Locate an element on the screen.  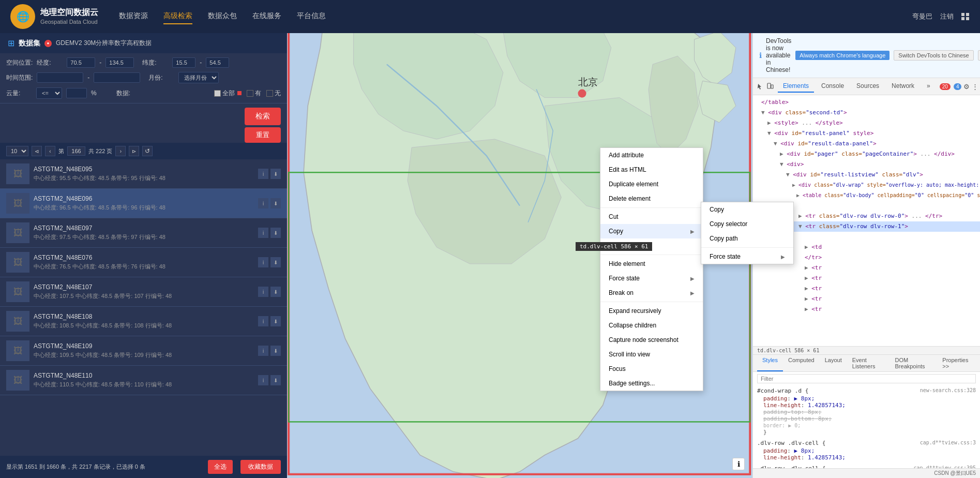
copy-submenu: Copy Copy selector Copy path Force state… is located at coordinates (747, 233).